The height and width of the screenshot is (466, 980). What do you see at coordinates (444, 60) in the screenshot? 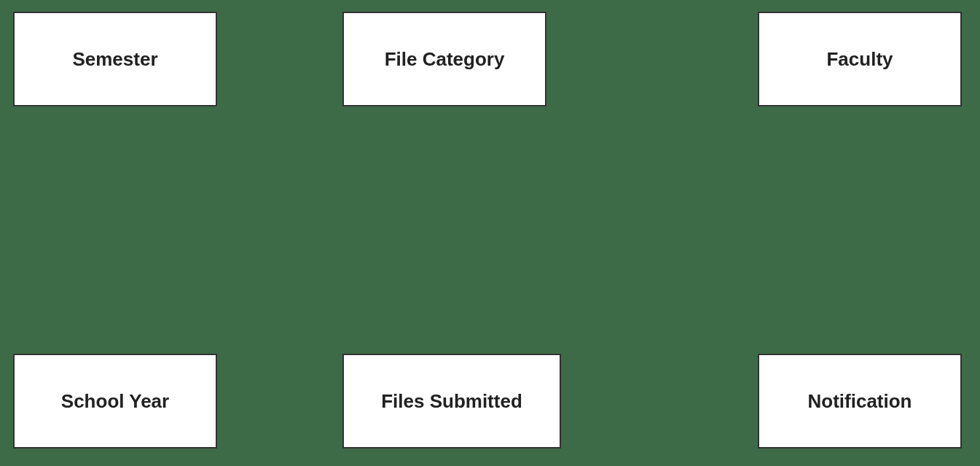
I see `entity-file-category-label: File Category` at bounding box center [444, 60].